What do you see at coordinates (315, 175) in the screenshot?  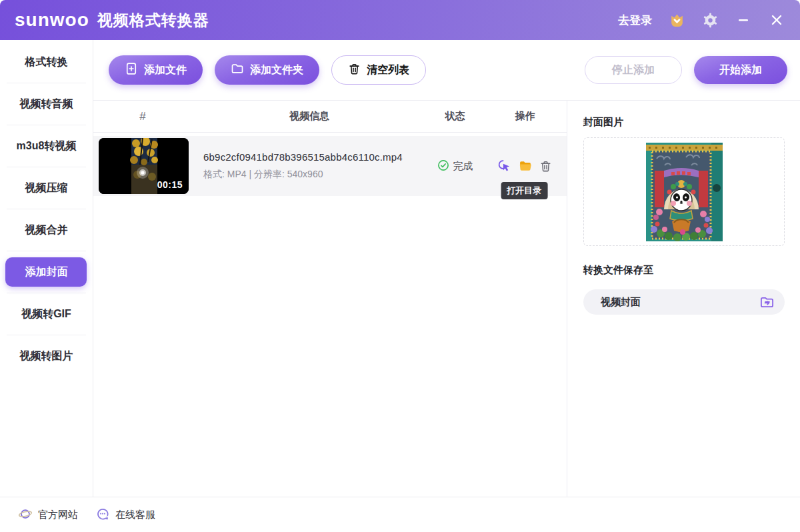 I see `video-meta: 格式: MP4 | 分辨率: 540x960` at bounding box center [315, 175].